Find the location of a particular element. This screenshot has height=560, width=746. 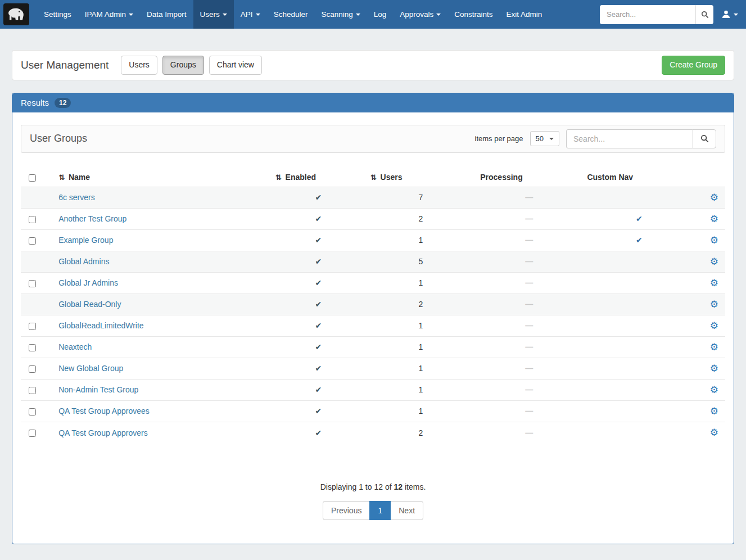

nav-item: API is located at coordinates (251, 15).